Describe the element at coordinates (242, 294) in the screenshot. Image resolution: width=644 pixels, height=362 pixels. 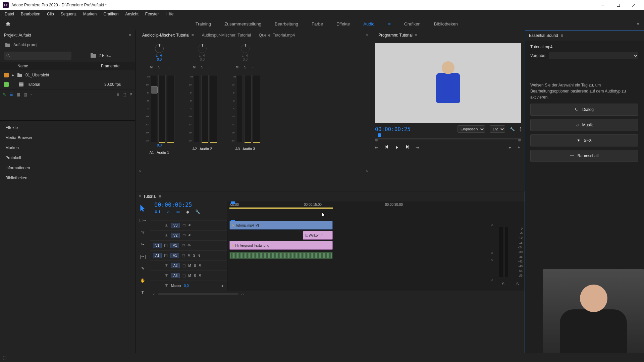
I see `zoom-in: ○` at that location.